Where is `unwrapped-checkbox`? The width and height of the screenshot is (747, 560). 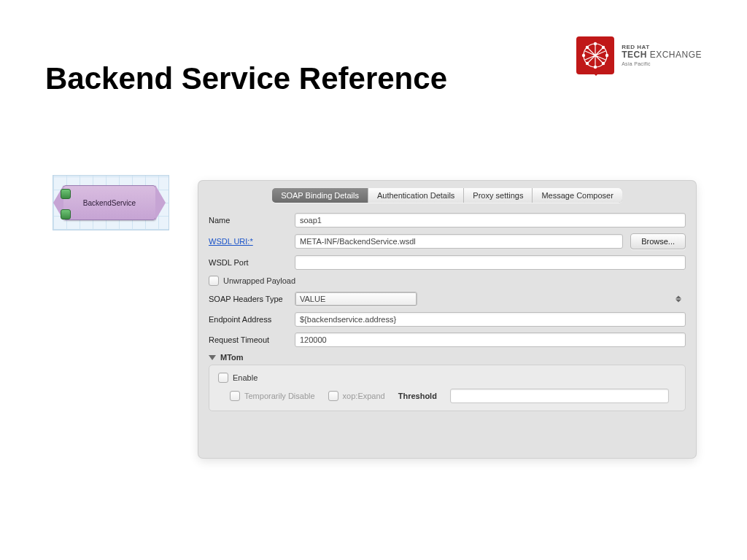 unwrapped-checkbox is located at coordinates (214, 281).